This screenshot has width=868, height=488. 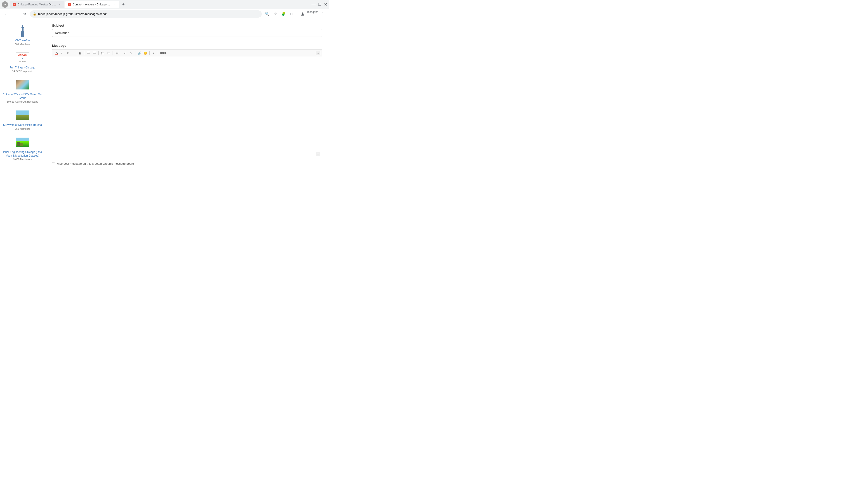 What do you see at coordinates (145, 53) in the screenshot?
I see `emoji-button: 😊` at bounding box center [145, 53].